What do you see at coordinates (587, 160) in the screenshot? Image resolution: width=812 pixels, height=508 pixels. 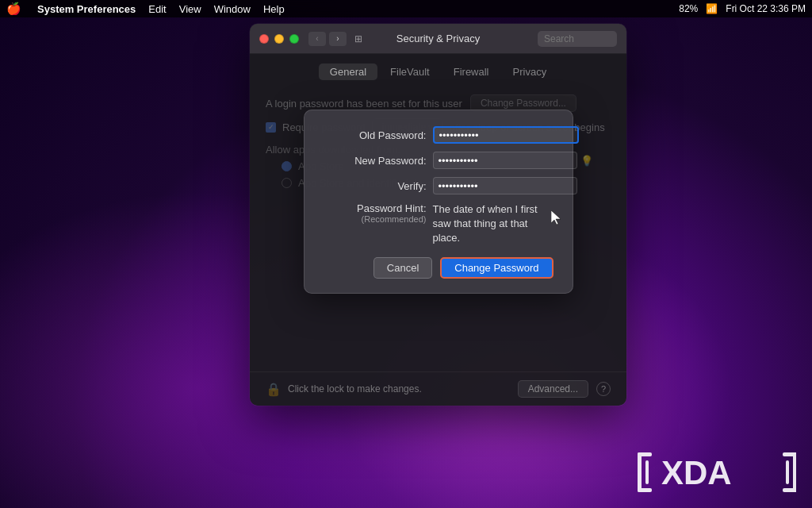 I see `show-password-icon: 💡` at bounding box center [587, 160].